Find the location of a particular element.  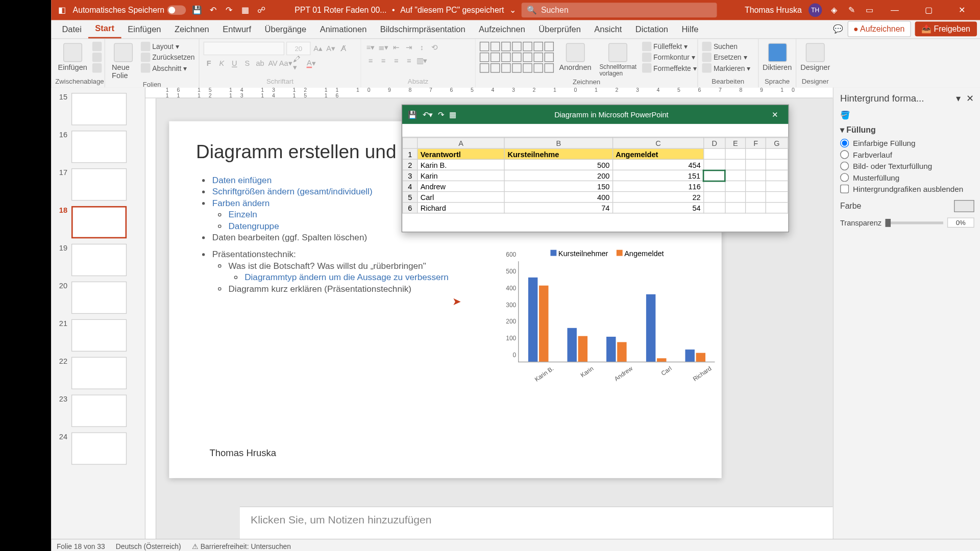

slide-thumb-21: 21 is located at coordinates (98, 335).